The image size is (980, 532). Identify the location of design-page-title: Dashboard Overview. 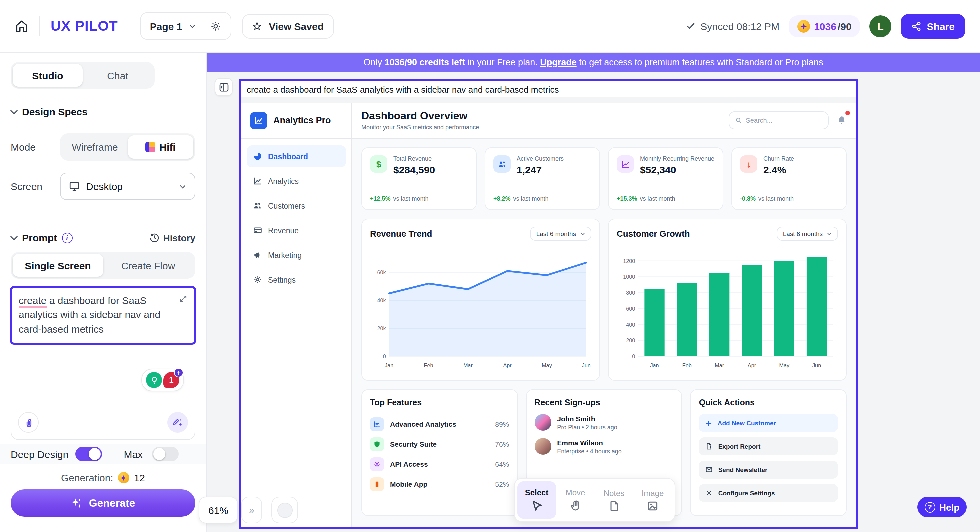
(420, 116).